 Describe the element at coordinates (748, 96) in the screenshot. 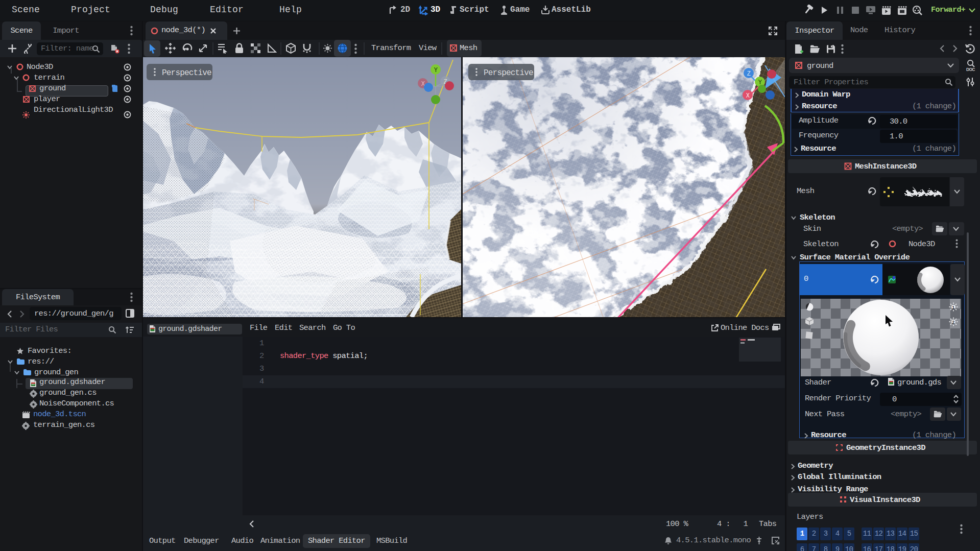

I see `svg-text: X` at that location.